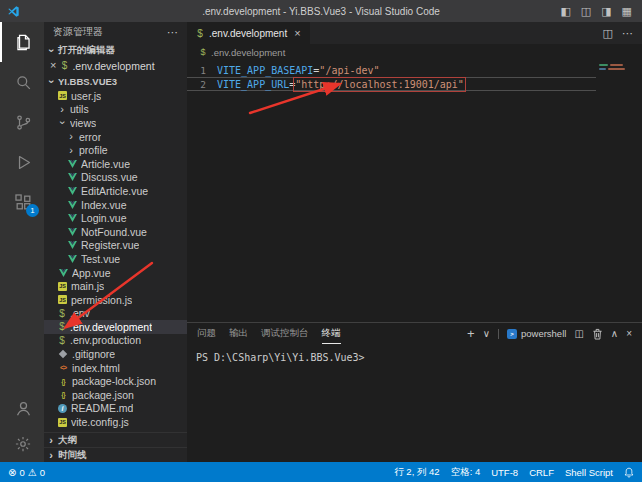  What do you see at coordinates (62, 300) in the screenshot?
I see `js-icon: JS` at bounding box center [62, 300].